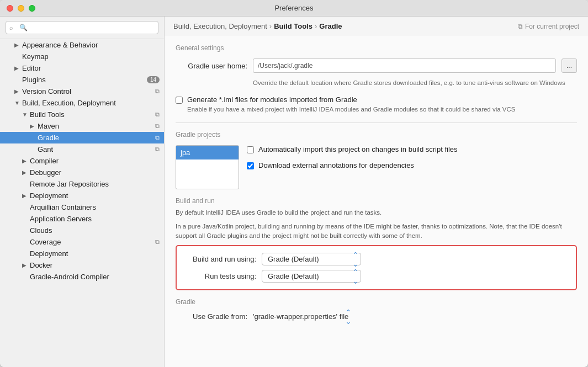 Image resolution: width=588 pixels, height=367 pixels. I want to click on generate-iml-label: Generate *.iml files for modules importe…, so click(351, 99).